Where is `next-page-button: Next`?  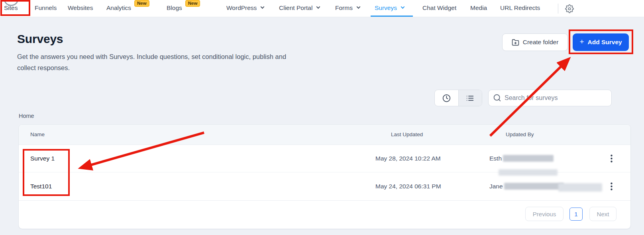 next-page-button: Next is located at coordinates (603, 214).